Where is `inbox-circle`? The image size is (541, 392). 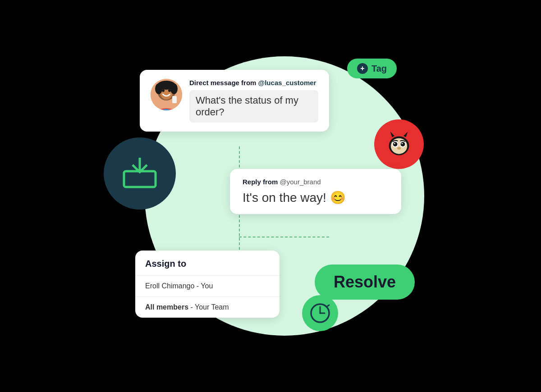
inbox-circle is located at coordinates (140, 173).